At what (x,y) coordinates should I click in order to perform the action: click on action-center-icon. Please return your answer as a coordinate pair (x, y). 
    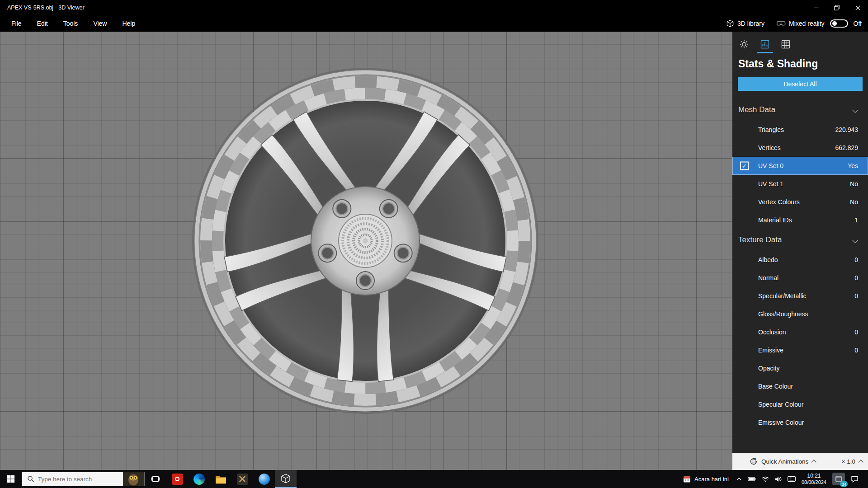
    Looking at the image, I should click on (854, 479).